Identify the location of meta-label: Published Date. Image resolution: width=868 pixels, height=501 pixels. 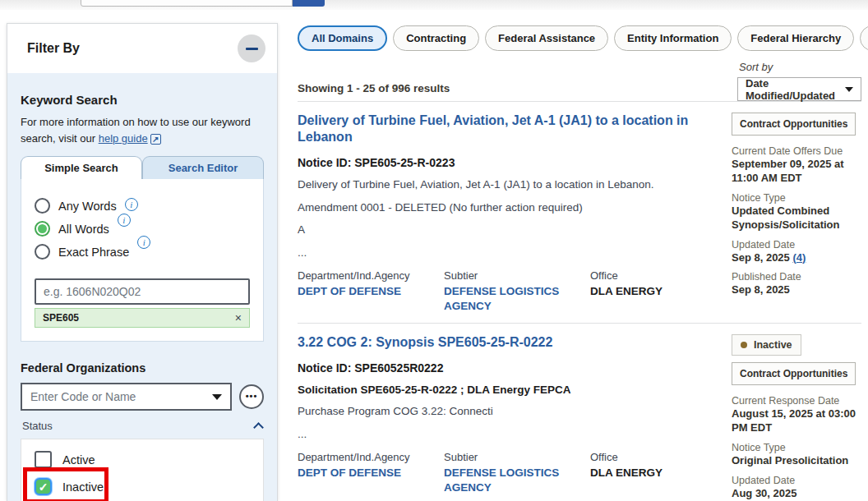
(796, 277).